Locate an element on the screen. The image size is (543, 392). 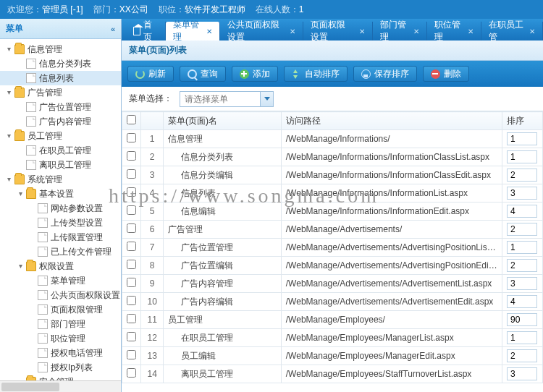
table-row: 11员工管理/WebManage/Employees/ is located at coordinates (333, 320).